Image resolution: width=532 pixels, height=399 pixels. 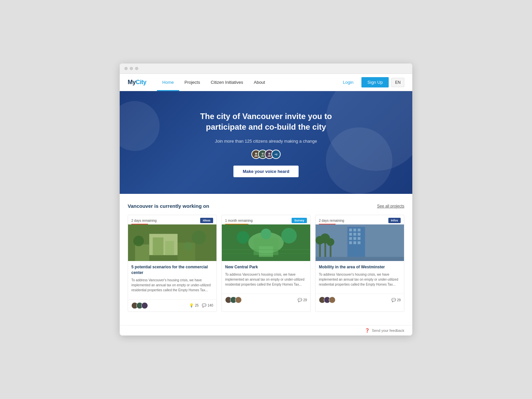 What do you see at coordinates (172, 285) in the screenshot?
I see `card-1-desc: To address Vancouver's housing crisis, w…` at bounding box center [172, 285].